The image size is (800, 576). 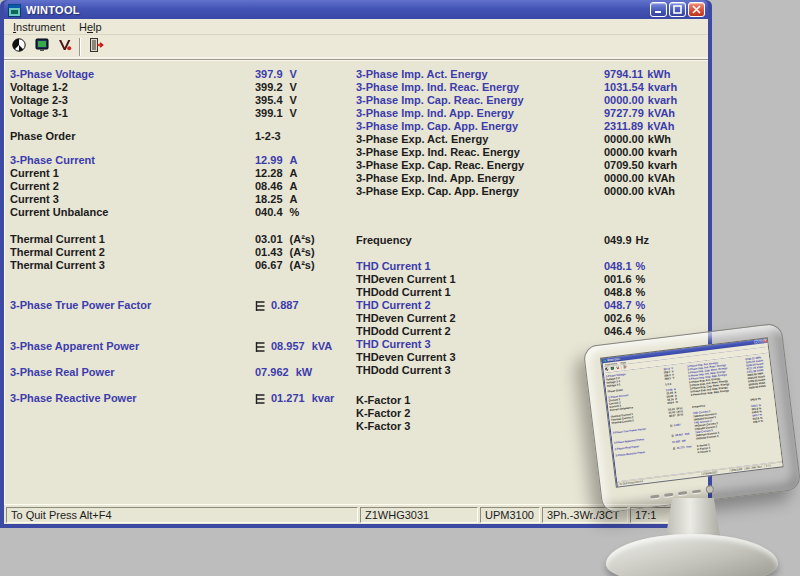 What do you see at coordinates (516, 178) in the screenshot?
I see `reading-row: 3-Phase Exp. Ind. App. Energy0000.00kVAh` at bounding box center [516, 178].